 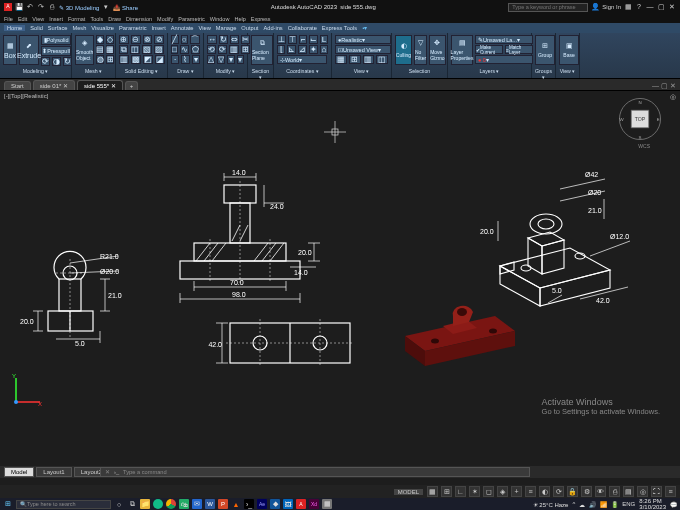 I want to click on ucs-3: ⌐, so click(x=303, y=40).